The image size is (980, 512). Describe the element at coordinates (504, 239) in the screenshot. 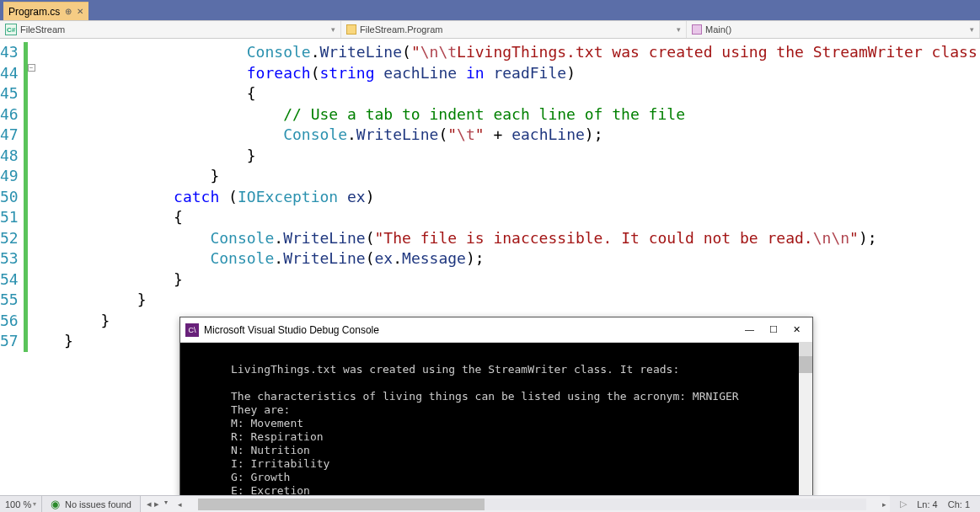

I see `code-line: Console.WriteLine("The file is inaccessi…` at that location.